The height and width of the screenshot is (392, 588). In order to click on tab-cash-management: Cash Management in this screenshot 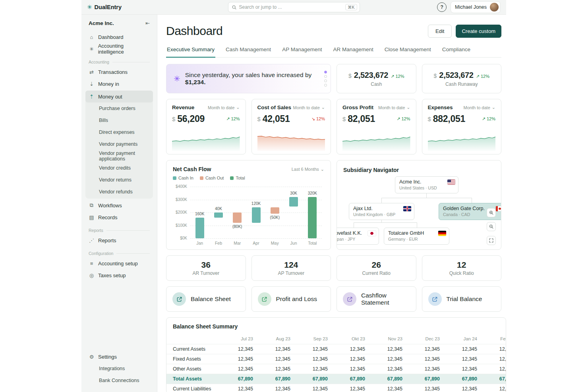, I will do `click(248, 50)`.